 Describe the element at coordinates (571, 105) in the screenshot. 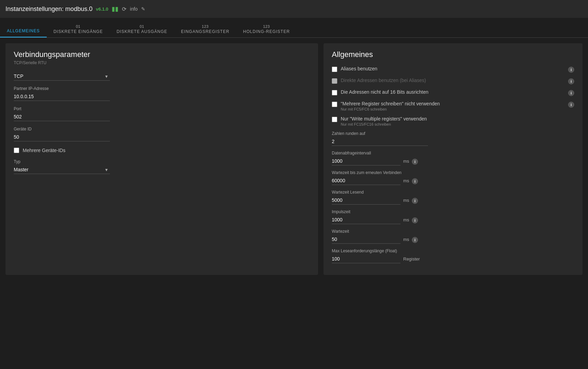

I see `mehrere-register-info-icon: i` at that location.